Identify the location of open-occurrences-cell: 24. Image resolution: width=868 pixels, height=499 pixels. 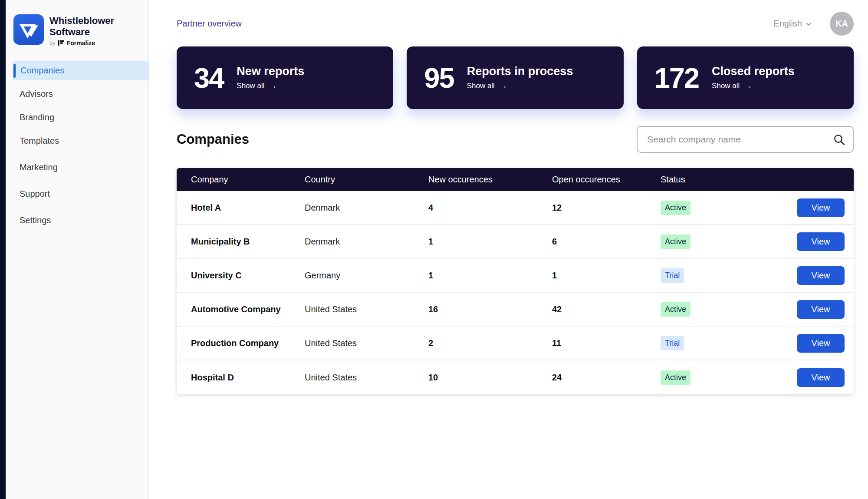
(606, 378).